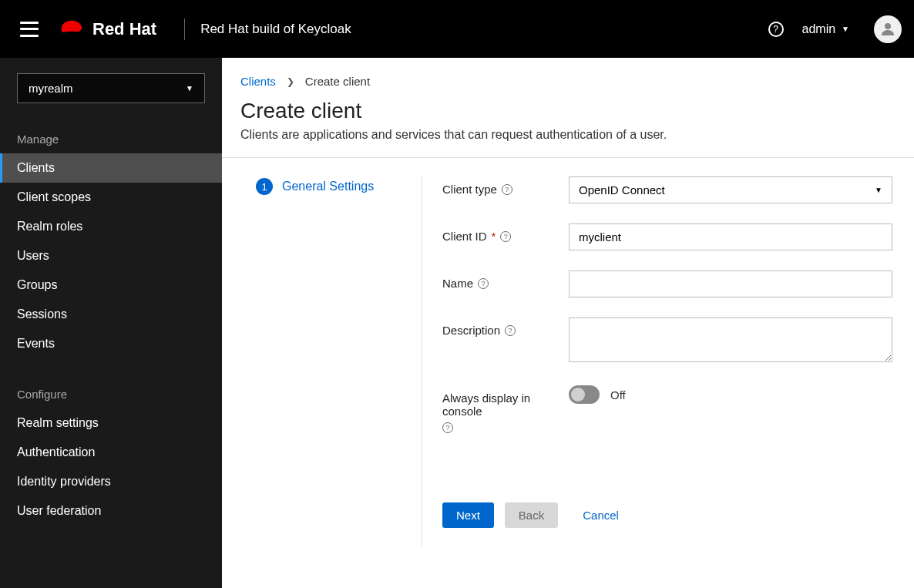 This screenshot has width=914, height=588. What do you see at coordinates (106, 29) in the screenshot?
I see `brand-logo: Red Hat` at bounding box center [106, 29].